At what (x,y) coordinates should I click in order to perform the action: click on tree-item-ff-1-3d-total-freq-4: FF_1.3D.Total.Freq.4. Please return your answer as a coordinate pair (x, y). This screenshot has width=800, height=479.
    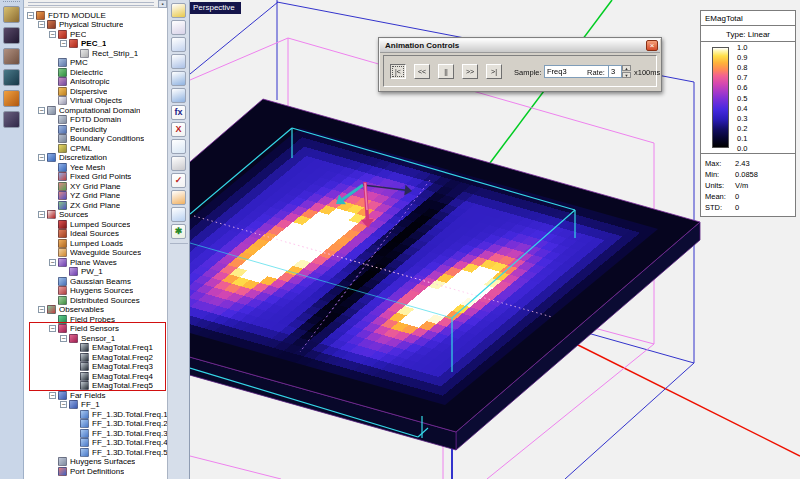
    Looking at the image, I should click on (96, 443).